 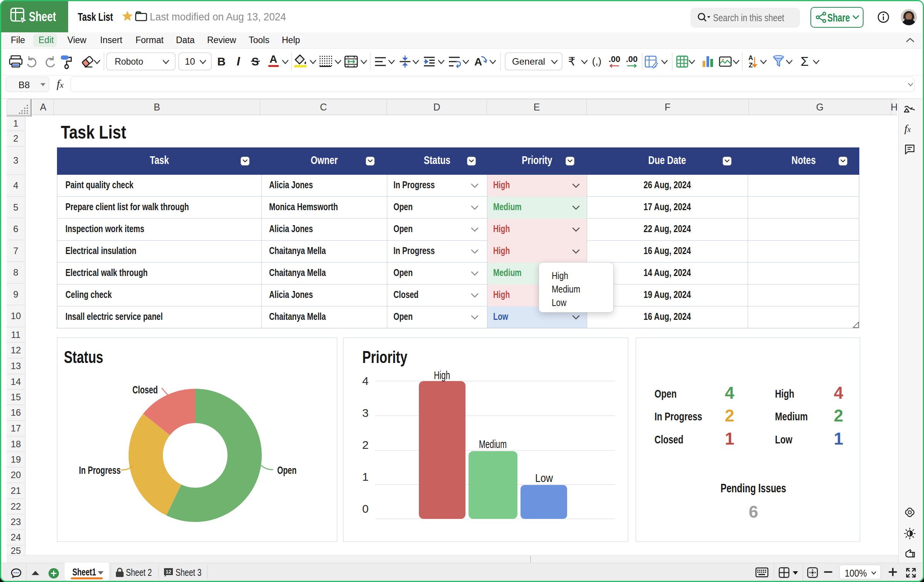 I want to click on svg-text: 10, so click(x=190, y=62).